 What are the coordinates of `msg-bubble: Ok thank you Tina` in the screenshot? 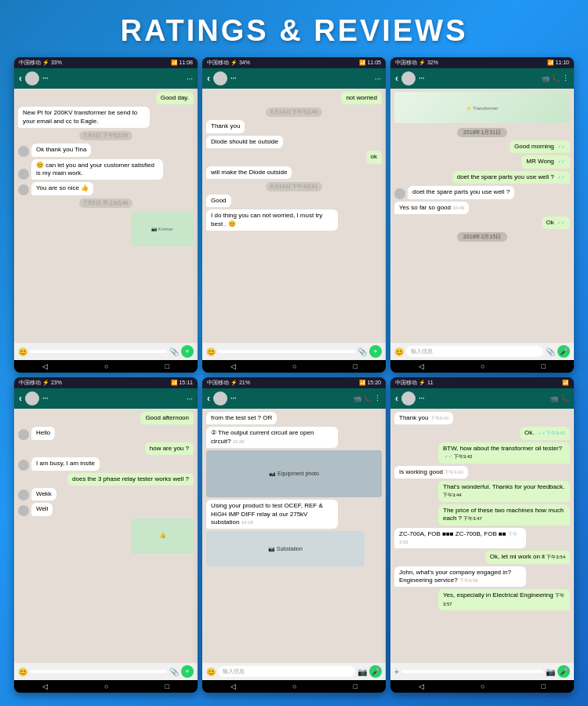 It's located at (61, 150).